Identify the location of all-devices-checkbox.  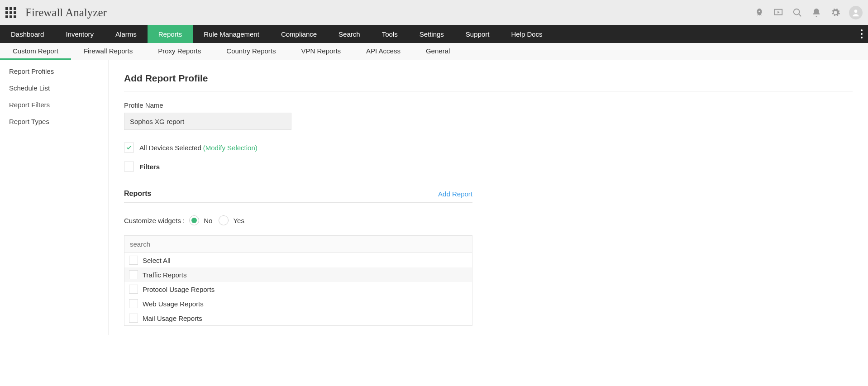
(129, 148).